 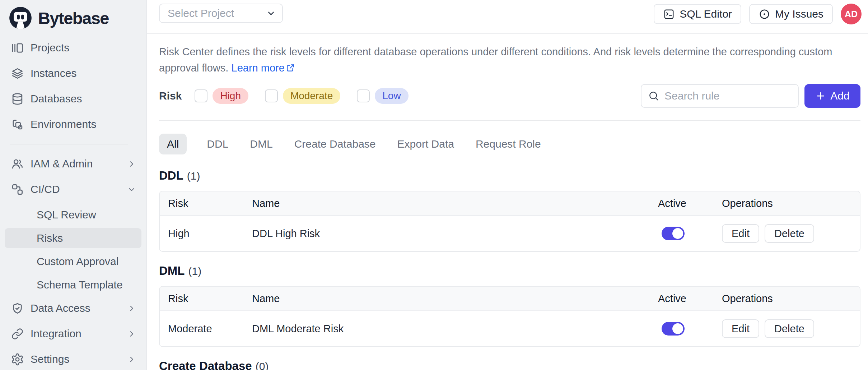 I want to click on table-header-row: RiskNameActiveOperations, so click(x=510, y=203).